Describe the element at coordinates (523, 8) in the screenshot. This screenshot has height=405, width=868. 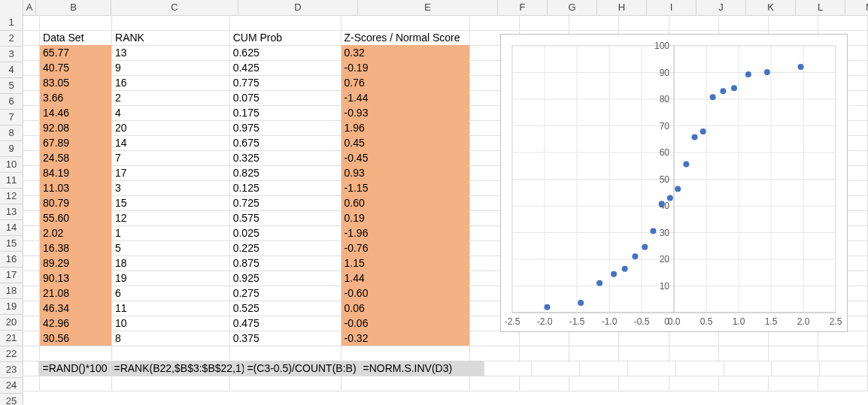
I see `colhdr-F: F` at that location.